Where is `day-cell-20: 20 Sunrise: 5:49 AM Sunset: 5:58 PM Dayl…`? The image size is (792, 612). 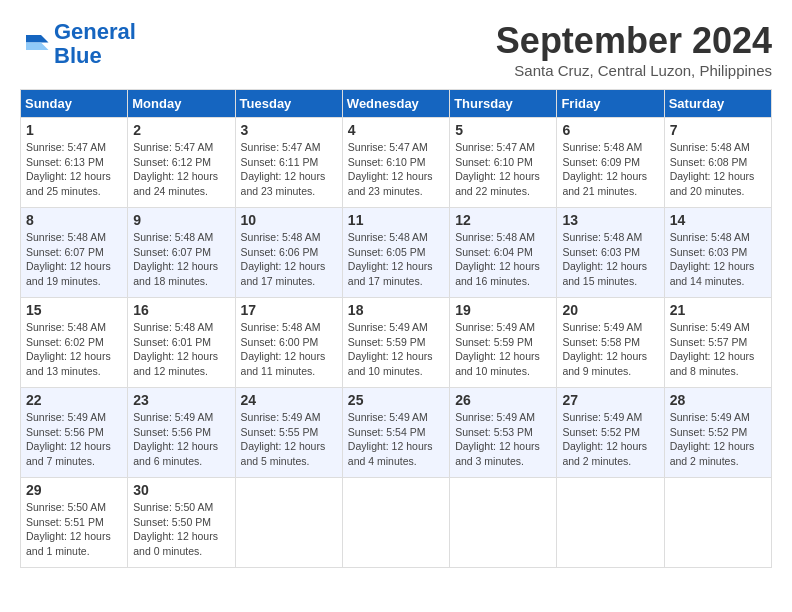
day-cell-20: 20 Sunrise: 5:49 AM Sunset: 5:58 PM Dayl… is located at coordinates (610, 343).